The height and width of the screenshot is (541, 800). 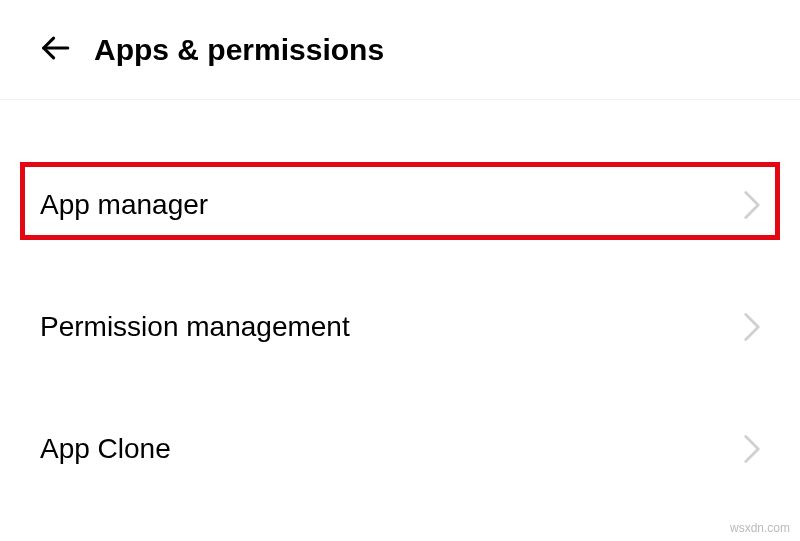 I want to click on list-item-label: App Clone, so click(x=106, y=449).